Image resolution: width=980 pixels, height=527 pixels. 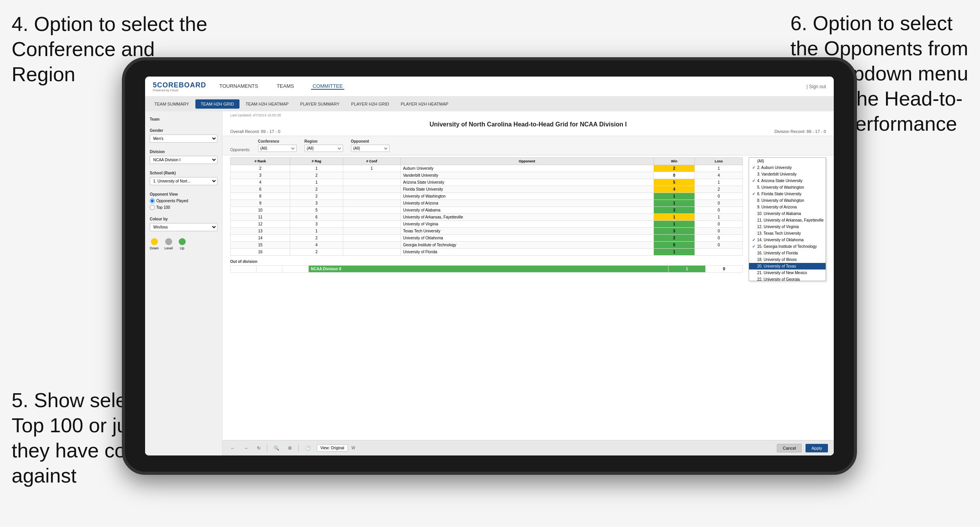 I want to click on nav-teams: TEAMS, so click(x=286, y=87).